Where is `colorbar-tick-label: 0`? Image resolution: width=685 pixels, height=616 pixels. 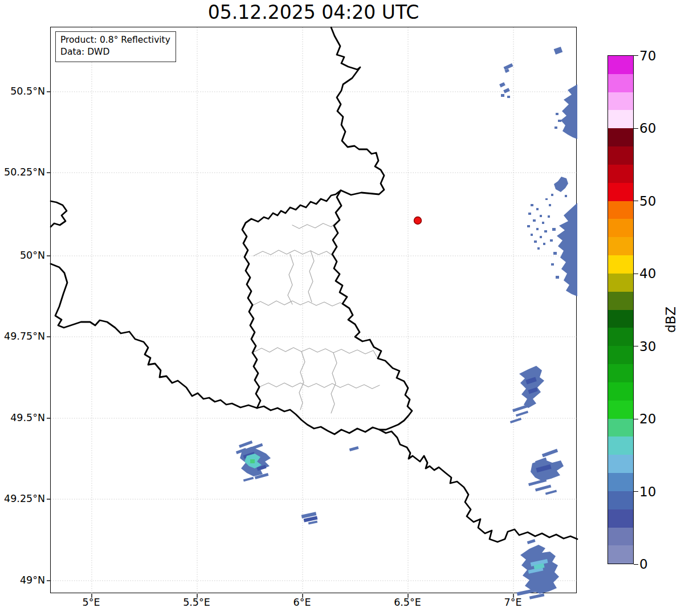 colorbar-tick-label: 0 is located at coordinates (657, 564).